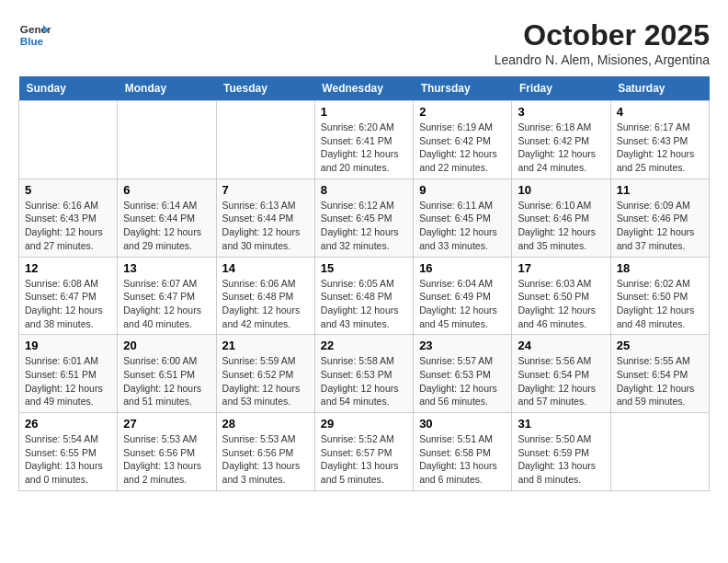 The width and height of the screenshot is (728, 563). What do you see at coordinates (364, 373) in the screenshot?
I see `calendar-week-row: 19Sunrise: 6:01 AM Sunset: 6:51 PM Dayli…` at bounding box center [364, 373].